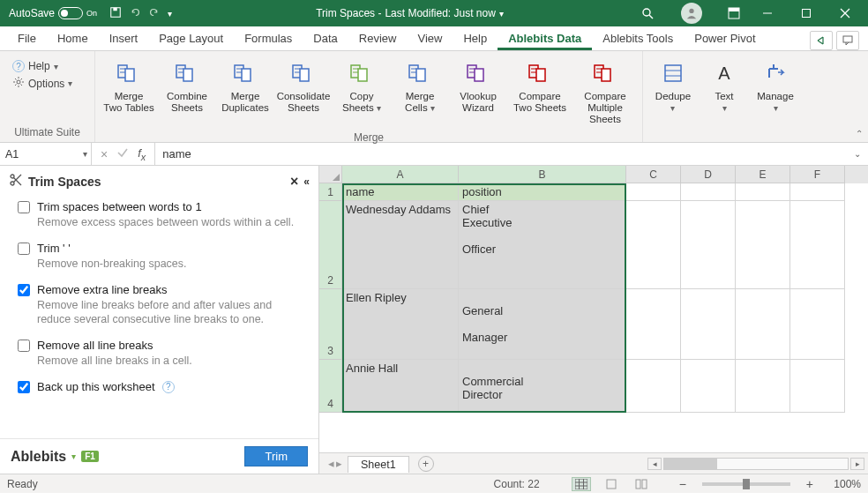  What do you see at coordinates (54, 249) in the screenshot?
I see `option-label: Trim ' '` at bounding box center [54, 249].